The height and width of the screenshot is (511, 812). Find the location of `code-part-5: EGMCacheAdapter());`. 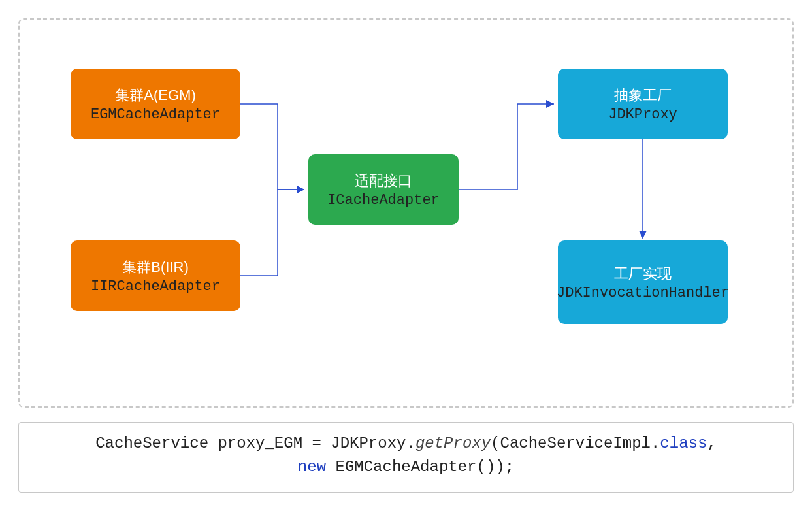

code-part-5: EGMCacheAdapter()); is located at coordinates (420, 467).